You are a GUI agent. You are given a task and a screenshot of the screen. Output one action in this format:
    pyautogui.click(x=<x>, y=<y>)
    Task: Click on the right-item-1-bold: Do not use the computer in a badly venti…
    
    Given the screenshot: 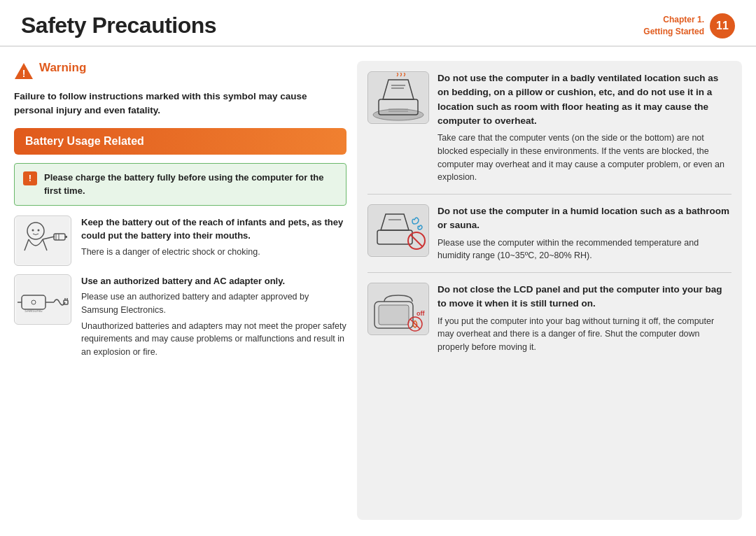 What is the action you would take?
    pyautogui.click(x=584, y=99)
    